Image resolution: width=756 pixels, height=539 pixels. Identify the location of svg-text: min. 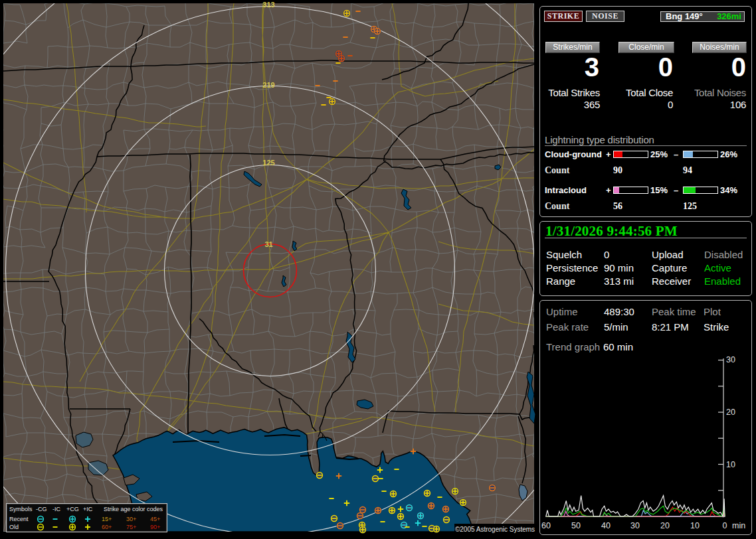
(739, 526).